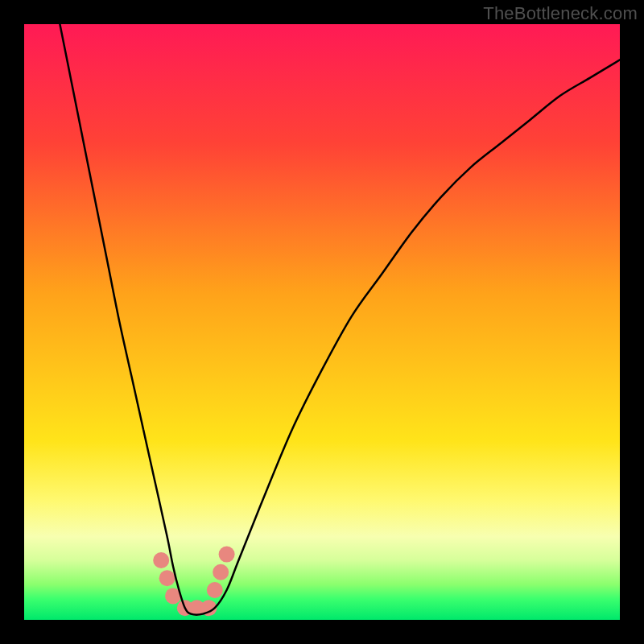  I want to click on watermark-text: TheBottleneck.com, so click(560, 14).